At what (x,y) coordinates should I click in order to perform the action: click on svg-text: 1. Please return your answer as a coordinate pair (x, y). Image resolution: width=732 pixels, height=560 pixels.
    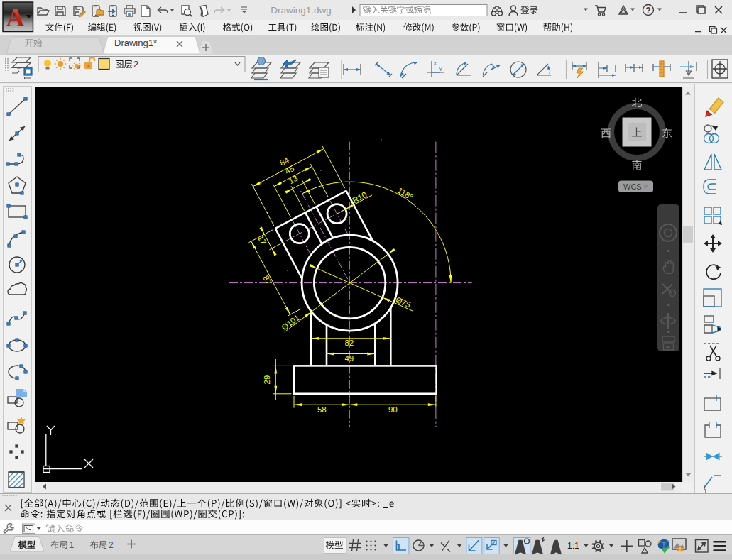
    Looking at the image, I should click on (72, 545).